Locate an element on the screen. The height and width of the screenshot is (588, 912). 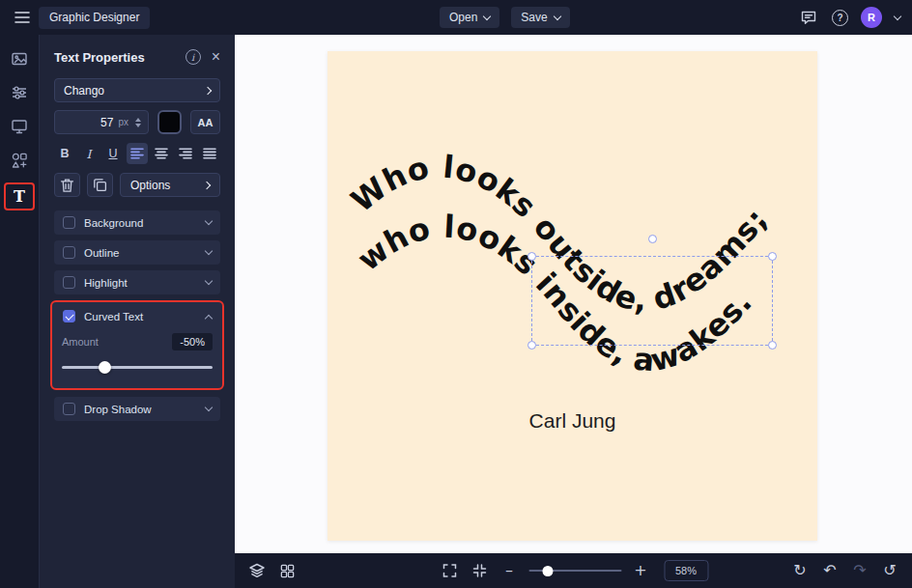
underline-button: U is located at coordinates (113, 154).